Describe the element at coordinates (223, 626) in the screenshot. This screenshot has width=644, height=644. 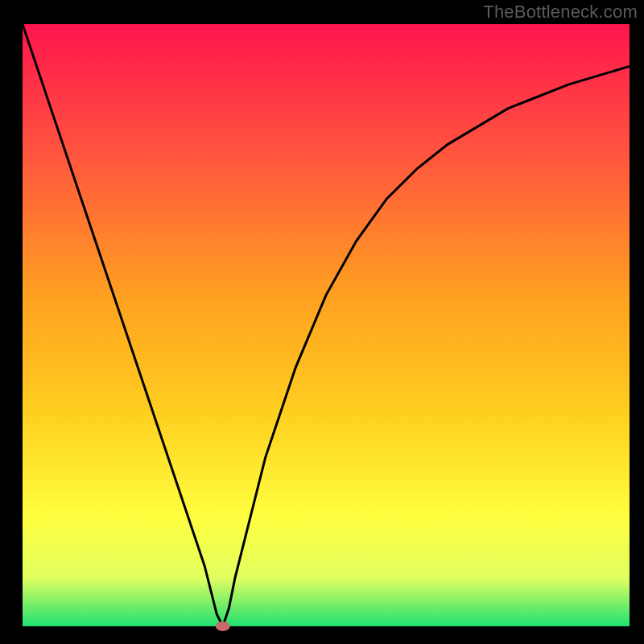
I see `chart-minimum-marker` at that location.